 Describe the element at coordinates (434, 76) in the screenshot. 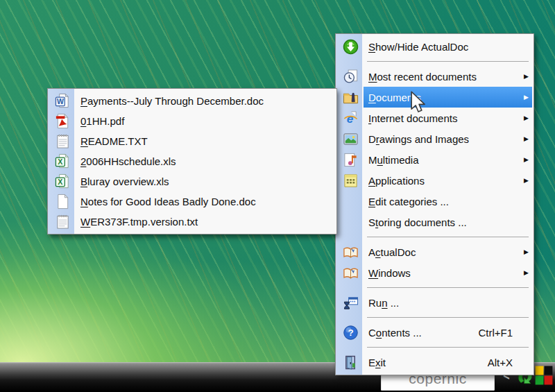

I see `menu-item-most-recent-documents: Most recent documents▶` at that location.